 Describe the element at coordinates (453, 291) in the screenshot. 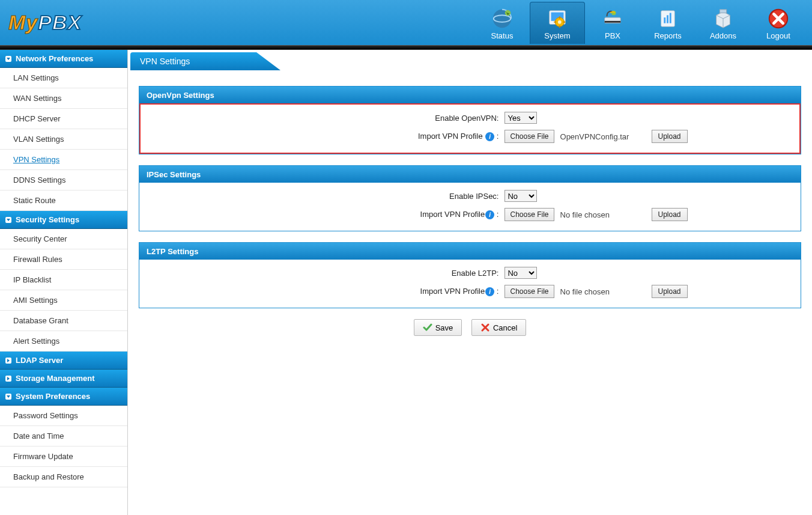

I see `l2tp-import-label: Import VPN Profile` at that location.